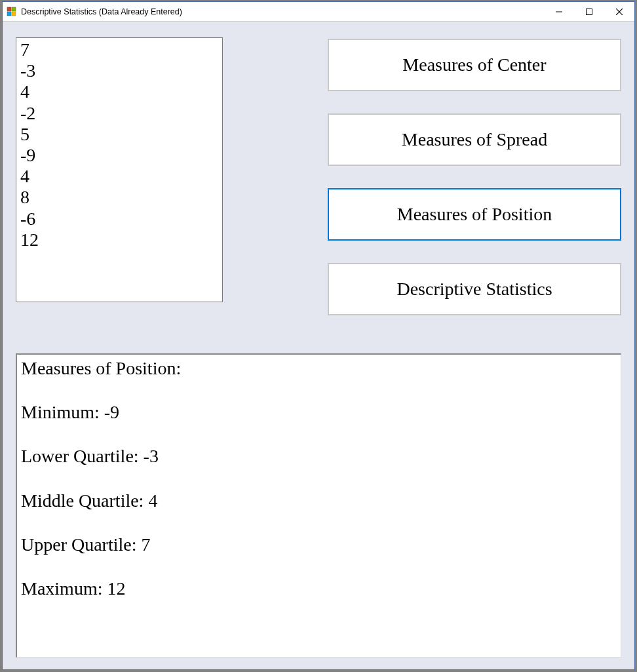 This screenshot has width=637, height=672. I want to click on close-button, so click(619, 12).